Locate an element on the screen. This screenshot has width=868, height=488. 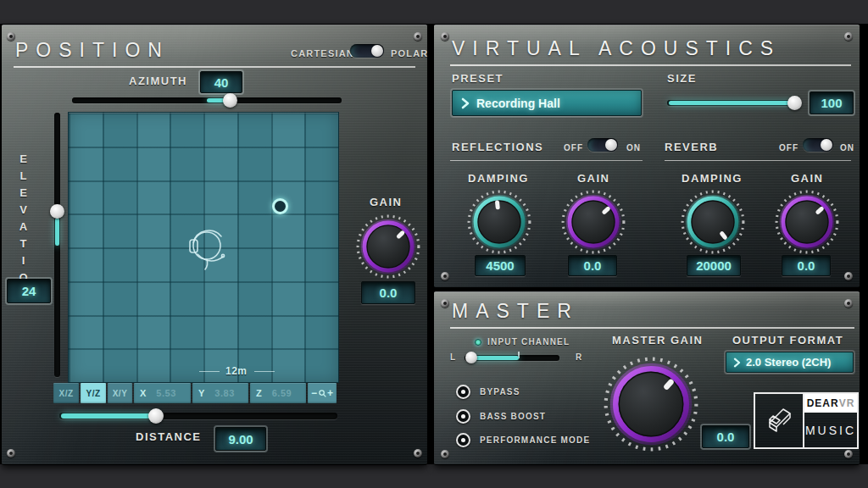
reverb-on-label: ON is located at coordinates (848, 147).